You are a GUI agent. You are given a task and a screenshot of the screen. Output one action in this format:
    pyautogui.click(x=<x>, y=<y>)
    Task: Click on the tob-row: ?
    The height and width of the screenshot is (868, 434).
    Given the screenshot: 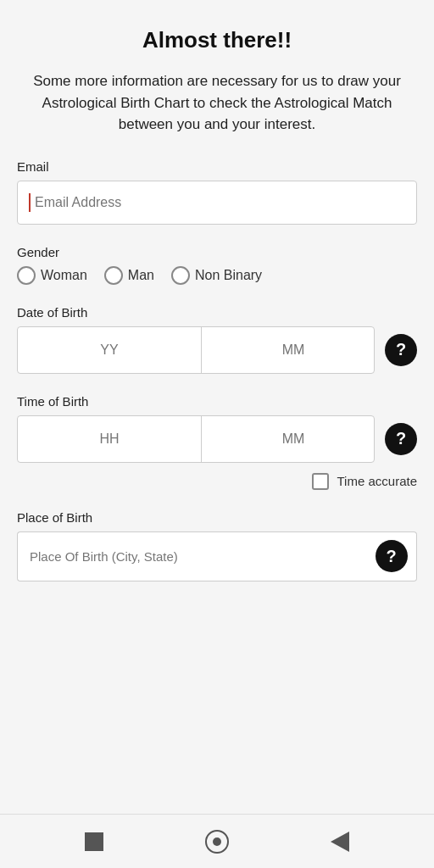 What is the action you would take?
    pyautogui.click(x=217, y=439)
    